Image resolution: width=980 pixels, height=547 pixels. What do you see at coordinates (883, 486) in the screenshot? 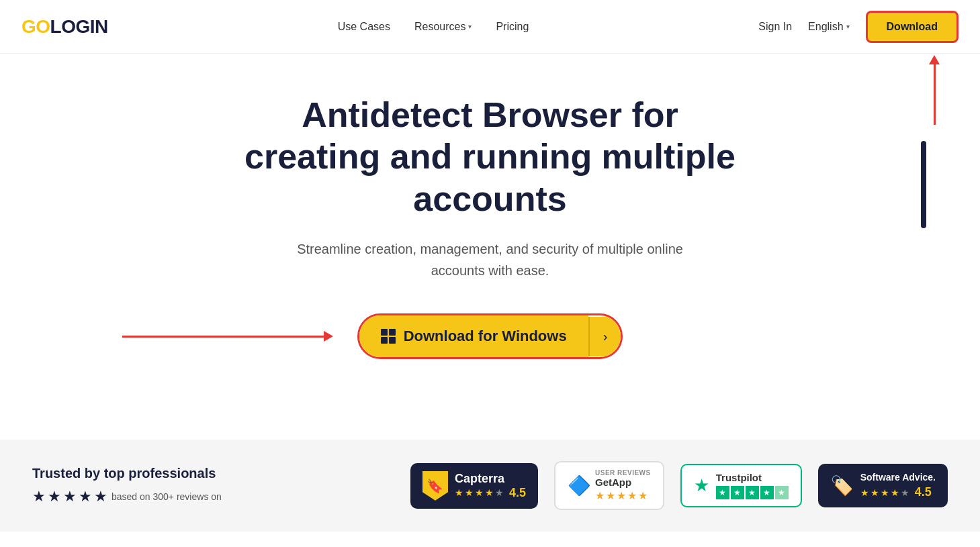
I see `badge-software-advice: 🏷️ Software Advice. ★ ★ ★ ★ ★ 4.5` at bounding box center [883, 486].